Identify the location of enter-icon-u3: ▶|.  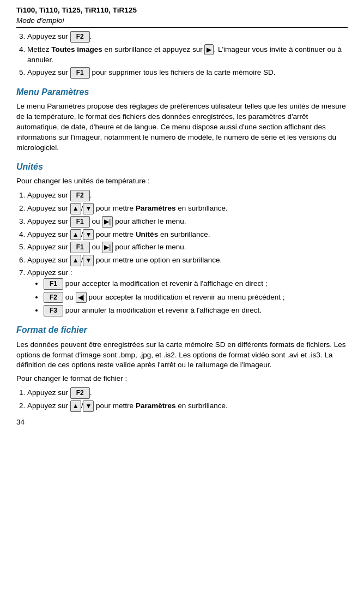
(107, 222).